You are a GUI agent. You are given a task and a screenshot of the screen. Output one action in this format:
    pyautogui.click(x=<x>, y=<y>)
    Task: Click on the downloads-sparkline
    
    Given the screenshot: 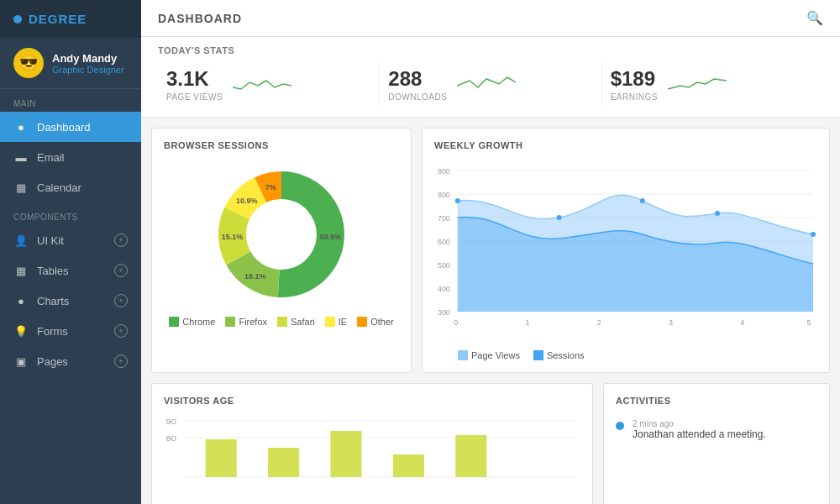 What is the action you would take?
    pyautogui.click(x=486, y=85)
    